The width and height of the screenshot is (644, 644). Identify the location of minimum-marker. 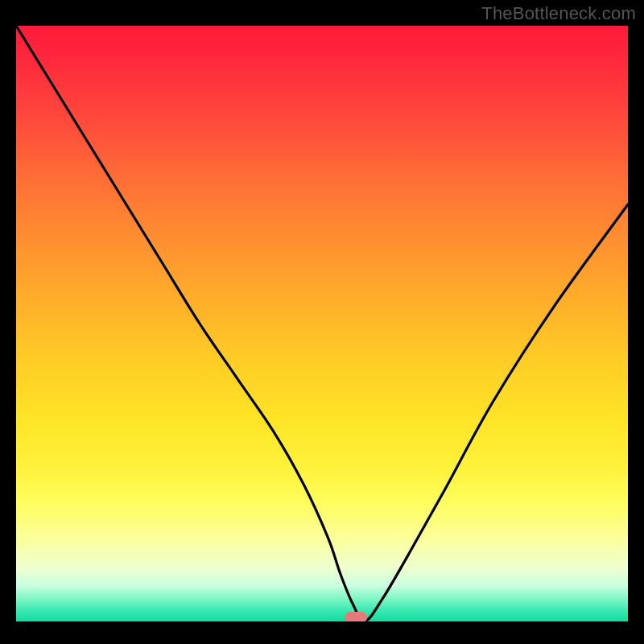
(356, 617).